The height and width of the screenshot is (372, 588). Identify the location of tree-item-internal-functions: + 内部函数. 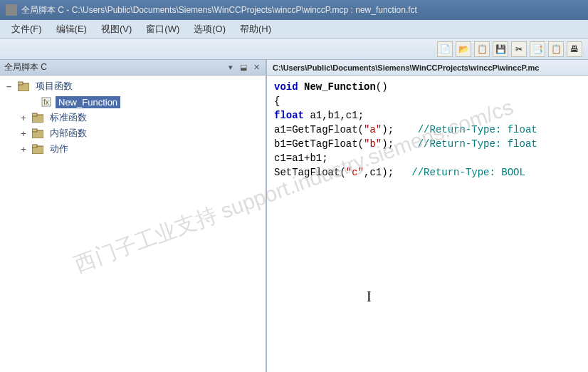
(132, 133).